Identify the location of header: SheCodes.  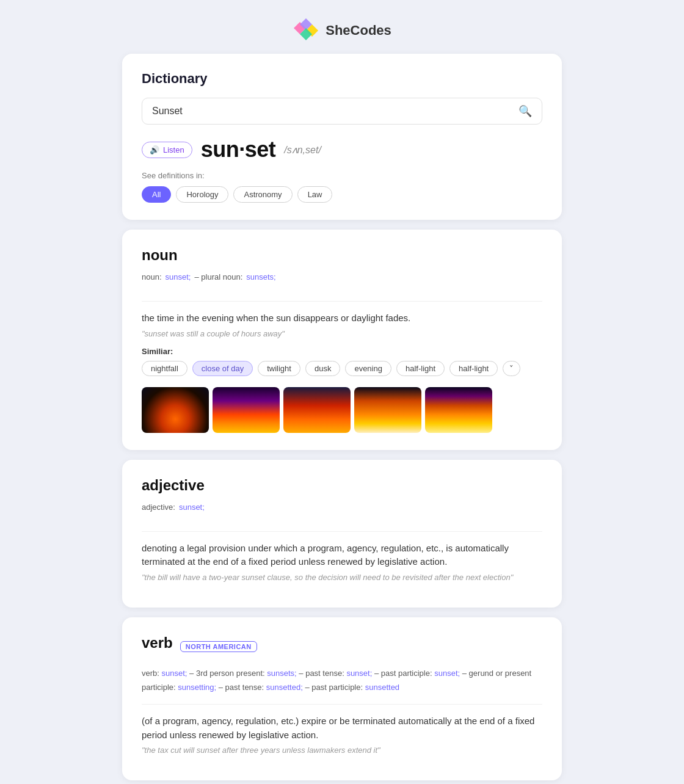
(342, 27).